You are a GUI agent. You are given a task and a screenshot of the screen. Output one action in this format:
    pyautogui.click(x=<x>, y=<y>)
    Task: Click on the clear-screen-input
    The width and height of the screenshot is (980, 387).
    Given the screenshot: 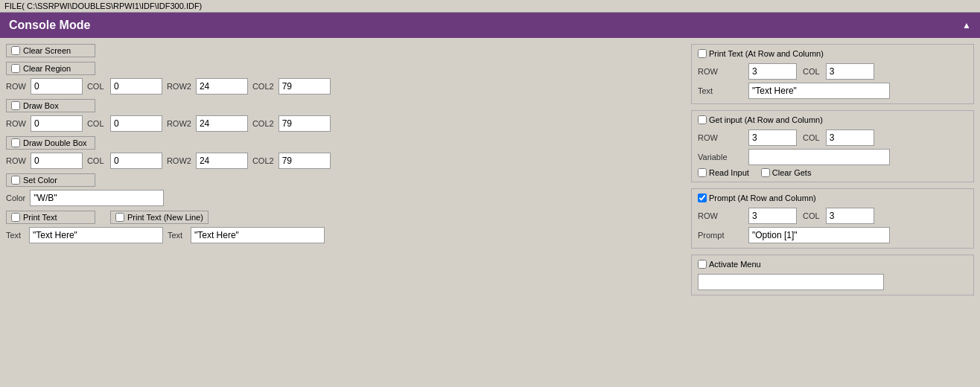 What is the action you would take?
    pyautogui.click(x=16, y=51)
    